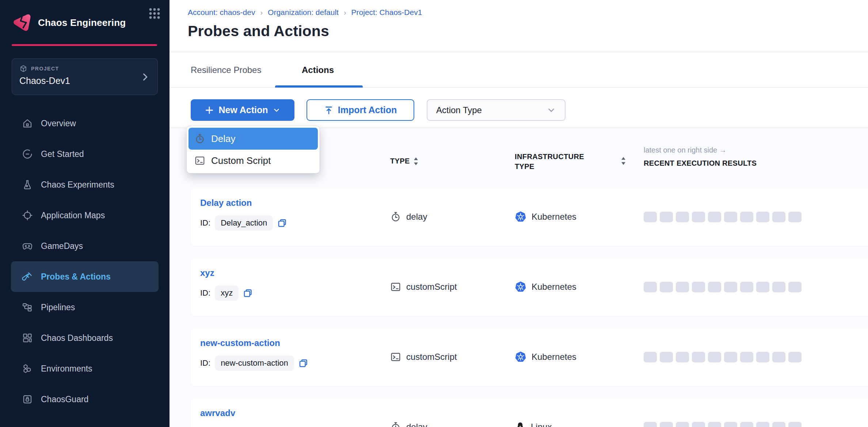 This screenshot has width=868, height=427. What do you see at coordinates (209, 110) in the screenshot?
I see `plus-icon` at bounding box center [209, 110].